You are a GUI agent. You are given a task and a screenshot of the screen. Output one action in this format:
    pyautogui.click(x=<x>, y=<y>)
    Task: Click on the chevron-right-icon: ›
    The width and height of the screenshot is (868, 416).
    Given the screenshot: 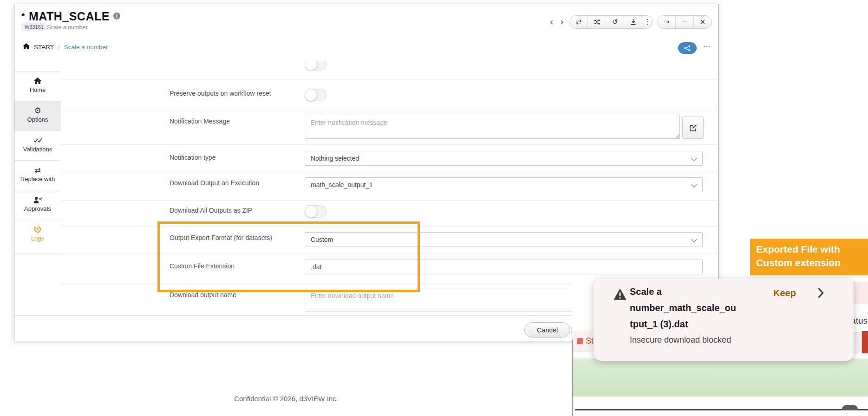 What is the action you would take?
    pyautogui.click(x=562, y=22)
    